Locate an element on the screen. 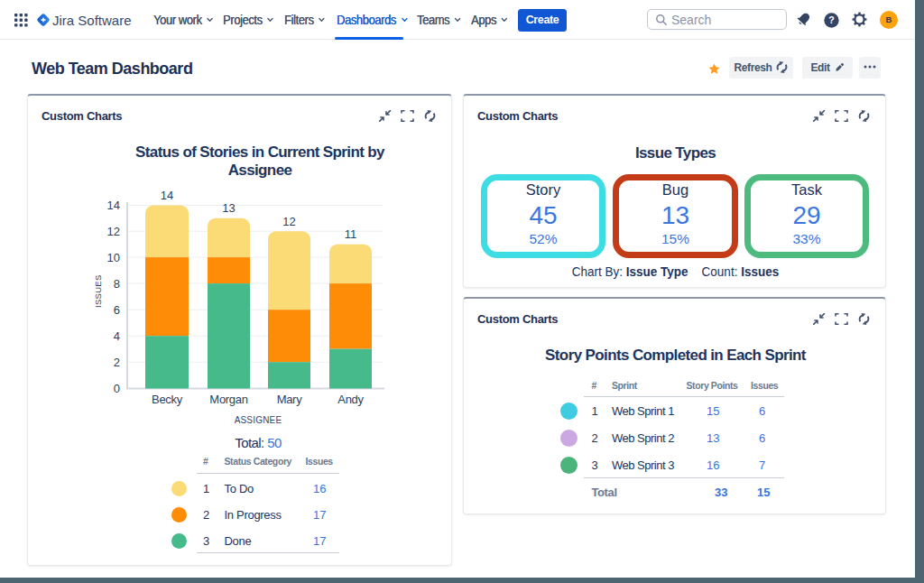  svg-text: 13 is located at coordinates (228, 208).